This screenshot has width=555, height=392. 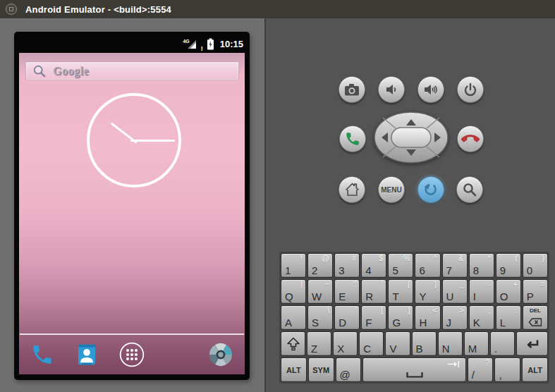 I want to click on key-main-char: E, so click(x=342, y=296).